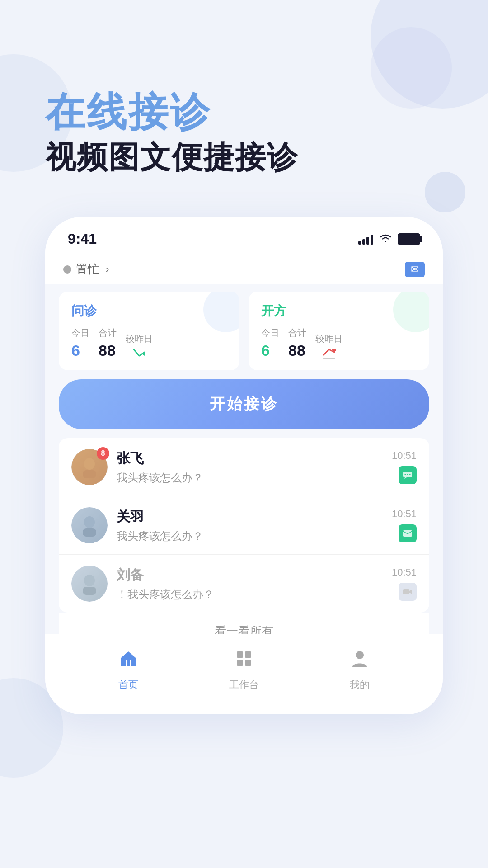  What do you see at coordinates (389, 239) in the screenshot?
I see `status-icons` at bounding box center [389, 239].